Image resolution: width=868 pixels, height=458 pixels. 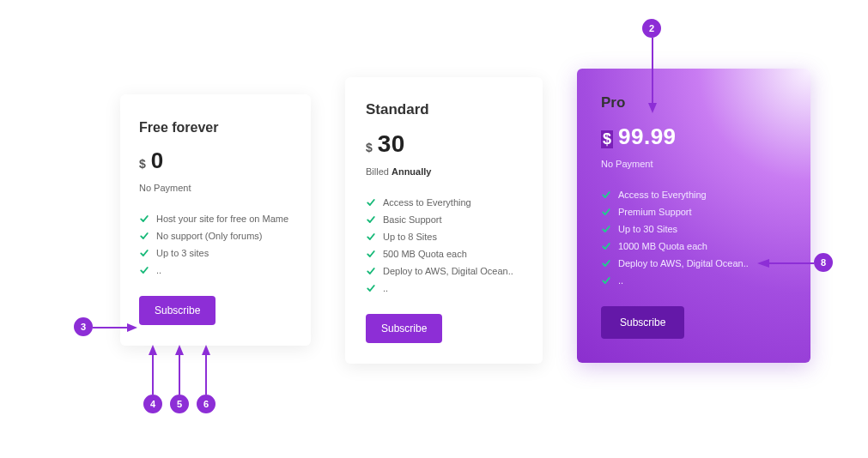 What do you see at coordinates (652, 28) in the screenshot?
I see `annotation-badge-2: 2` at bounding box center [652, 28].